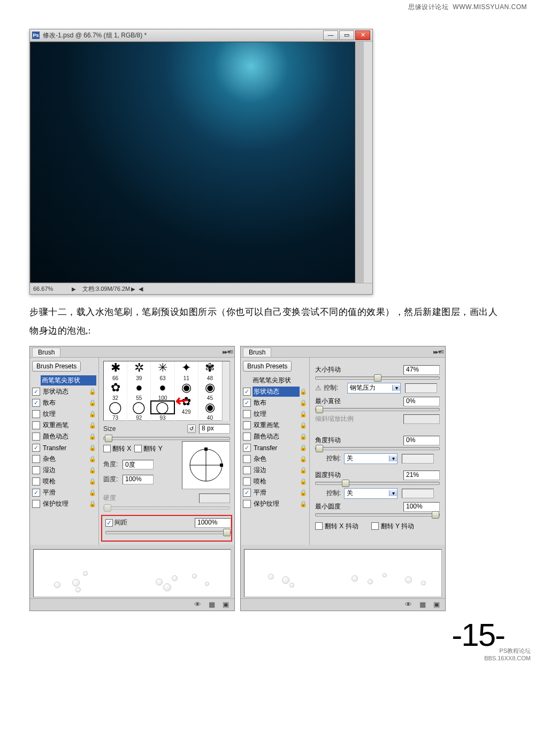  Describe the element at coordinates (378, 378) in the screenshot. I see `size-jitter-slider` at that location.